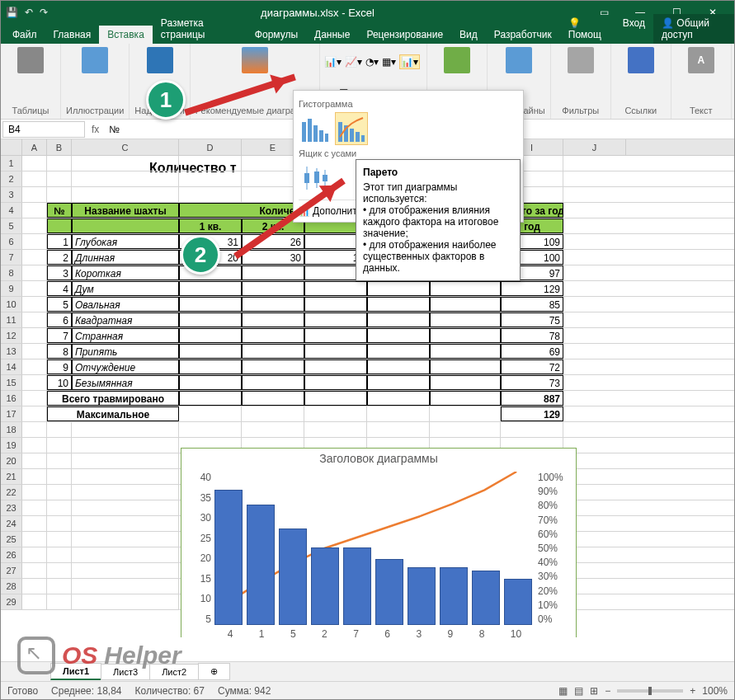 The height and width of the screenshot is (700, 735). What do you see at coordinates (594, 691) in the screenshot?
I see `view-break-icon: ⊞` at bounding box center [594, 691].